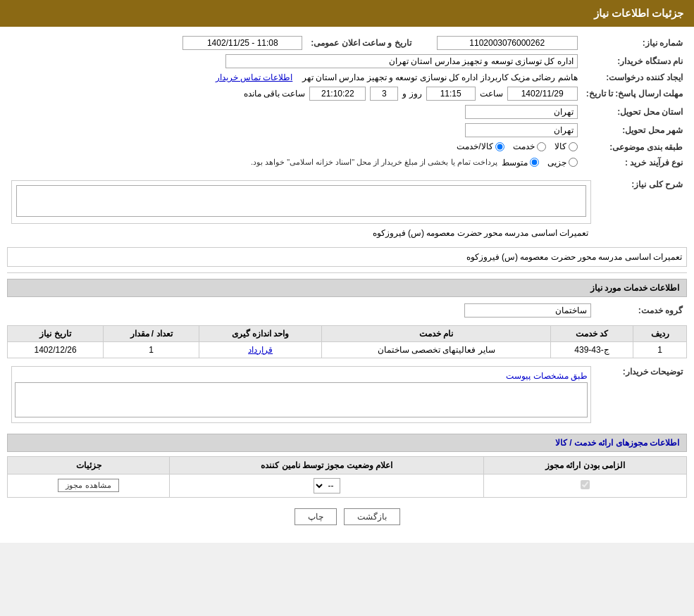 This screenshot has width=694, height=616. What do you see at coordinates (254, 77) in the screenshot?
I see `ijevad-contact-link: اطلاعات تماس خریدار` at bounding box center [254, 77].